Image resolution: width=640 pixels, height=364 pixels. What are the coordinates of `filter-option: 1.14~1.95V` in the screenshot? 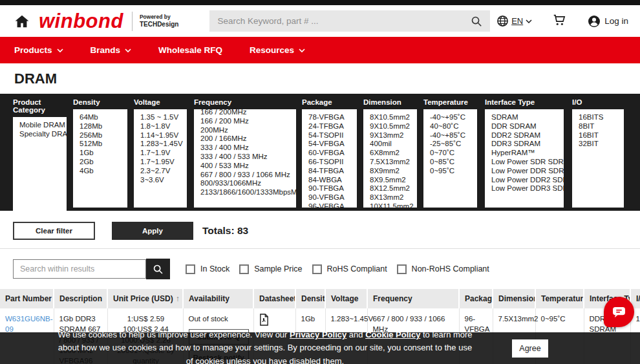 It's located at (163, 136).